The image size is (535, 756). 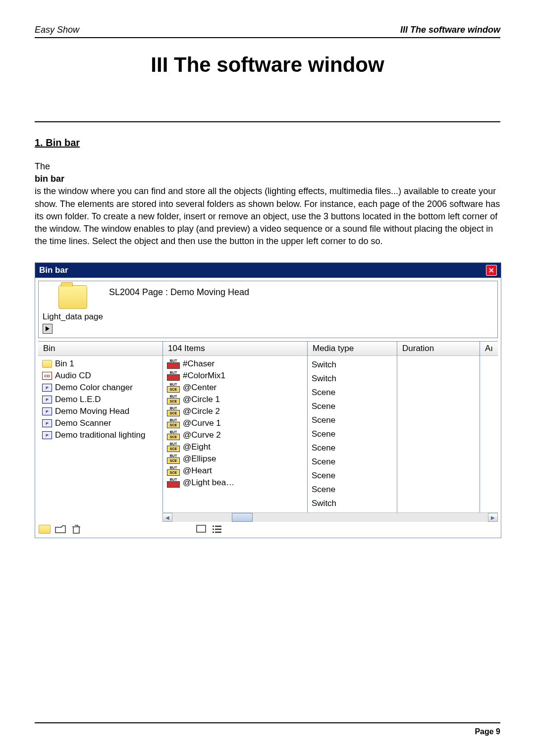 I want to click on bin-row: PDemo Moving Head, so click(x=100, y=411).